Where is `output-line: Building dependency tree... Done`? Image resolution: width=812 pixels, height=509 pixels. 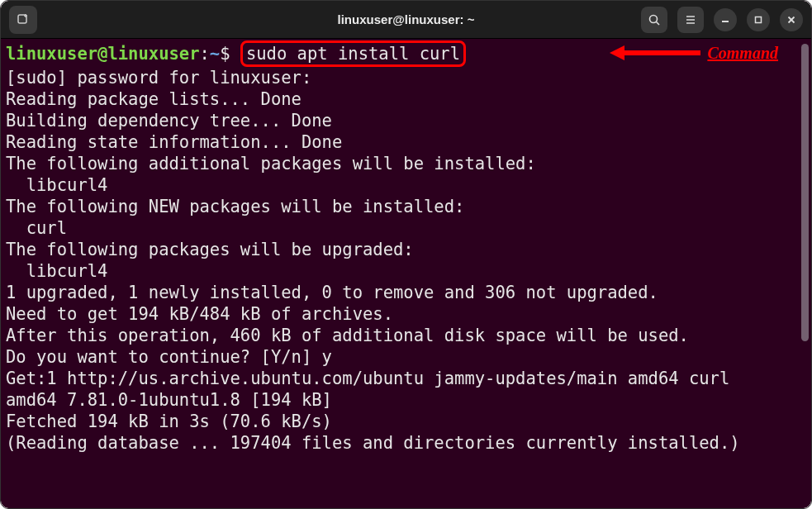
output-line: Building dependency tree... Done is located at coordinates (406, 121).